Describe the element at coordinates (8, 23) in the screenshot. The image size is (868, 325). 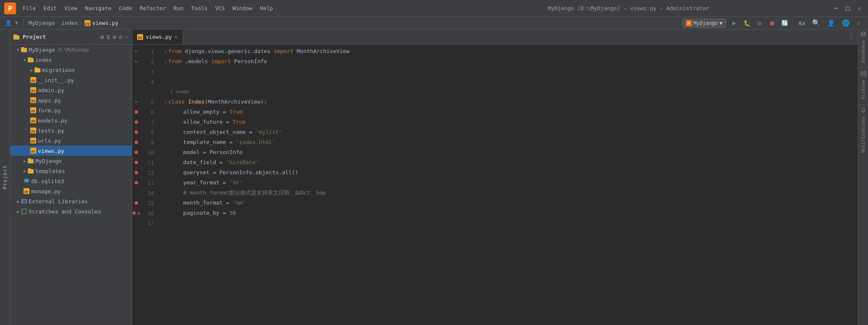
I see `profile-icon: 👤` at that location.